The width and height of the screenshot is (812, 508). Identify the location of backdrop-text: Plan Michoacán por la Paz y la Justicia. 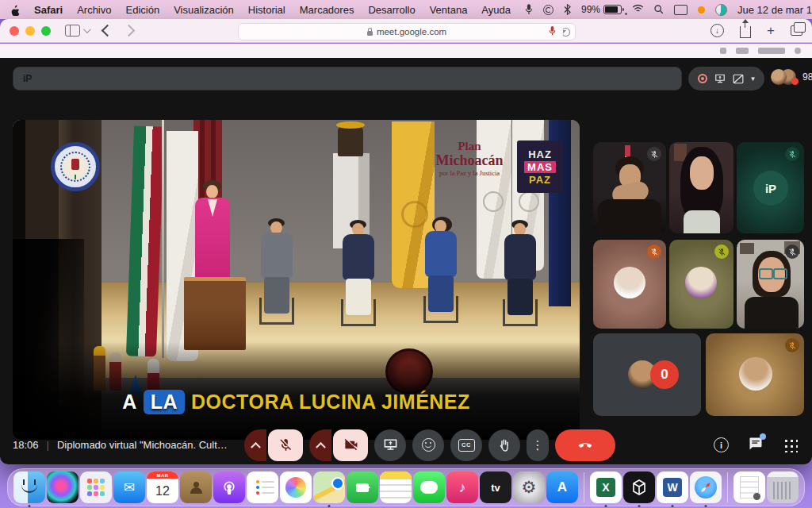
(469, 159).